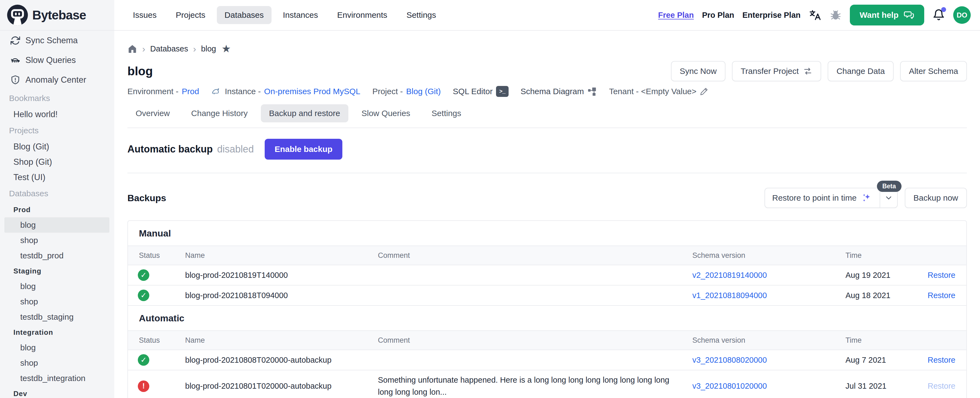 The image size is (980, 398). I want to click on tab-overview: Overview, so click(153, 113).